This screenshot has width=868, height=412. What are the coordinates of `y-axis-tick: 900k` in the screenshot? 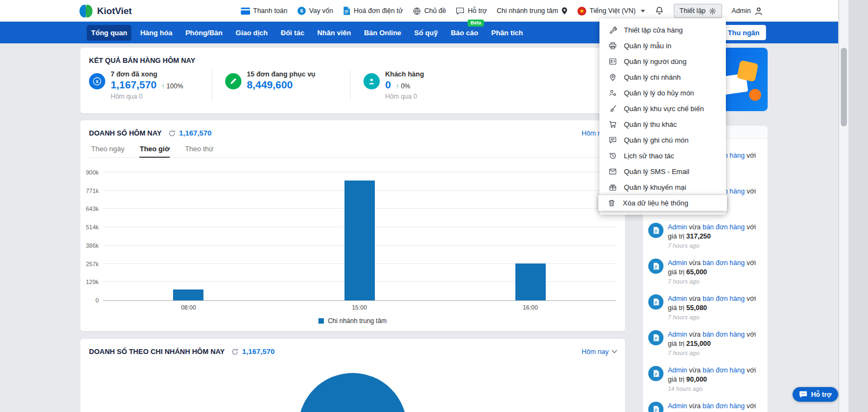 It's located at (92, 172).